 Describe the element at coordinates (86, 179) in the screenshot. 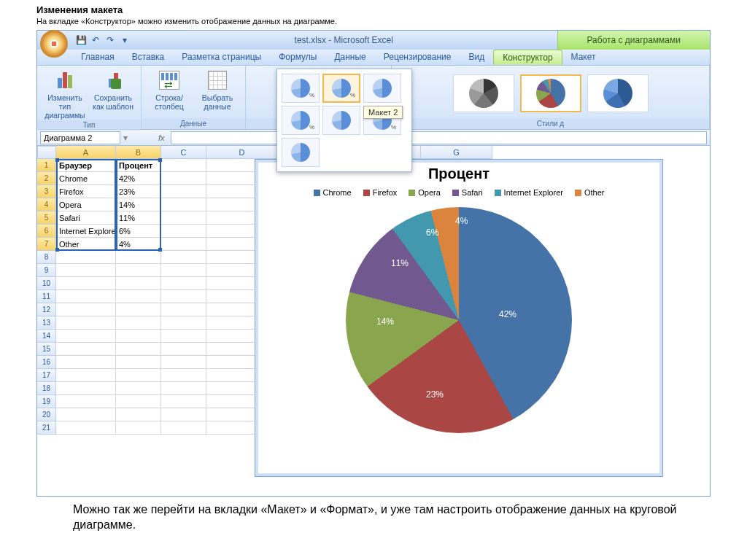

I see `cell-A2: Chrome` at that location.